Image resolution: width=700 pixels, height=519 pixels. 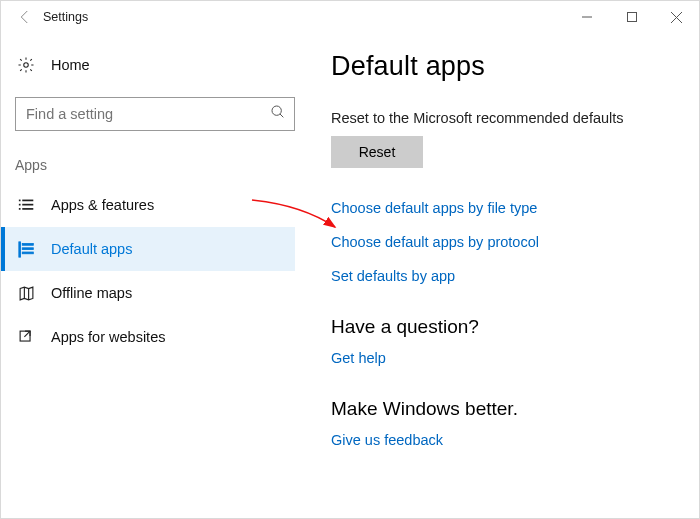 I want to click on link-give-feedback: Give us feedback, so click(x=508, y=440).